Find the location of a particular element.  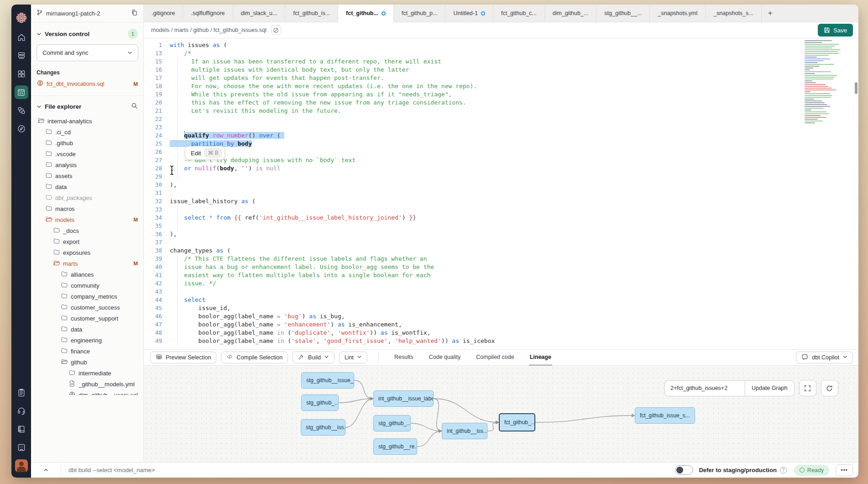

develop-ide-icon is located at coordinates (21, 92).